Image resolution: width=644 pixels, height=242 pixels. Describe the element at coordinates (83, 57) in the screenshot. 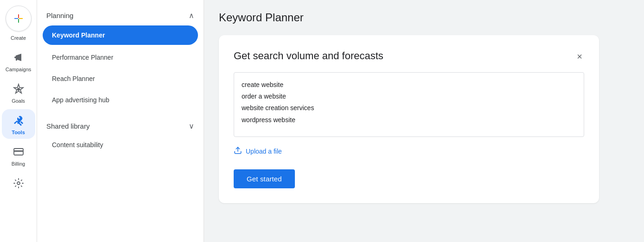

I see `performance-planner-label: Performance Planner` at that location.